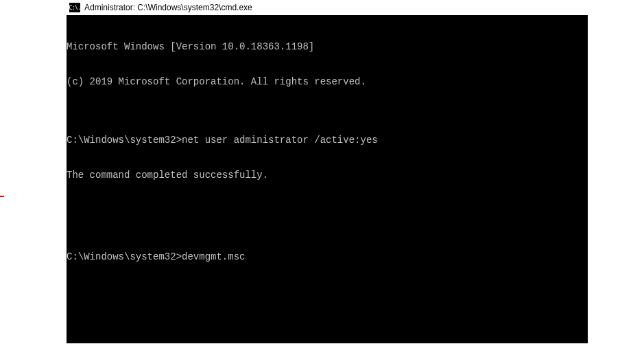  What do you see at coordinates (327, 140) in the screenshot?
I see `terminal-line-command1: C:\Windows\system32>net user administrat…` at bounding box center [327, 140].